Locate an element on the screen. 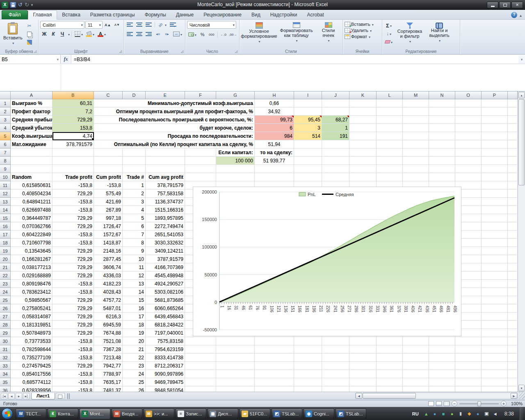 This screenshot has width=525, height=420. cell-C29: 7674,88 is located at coordinates (108, 333).